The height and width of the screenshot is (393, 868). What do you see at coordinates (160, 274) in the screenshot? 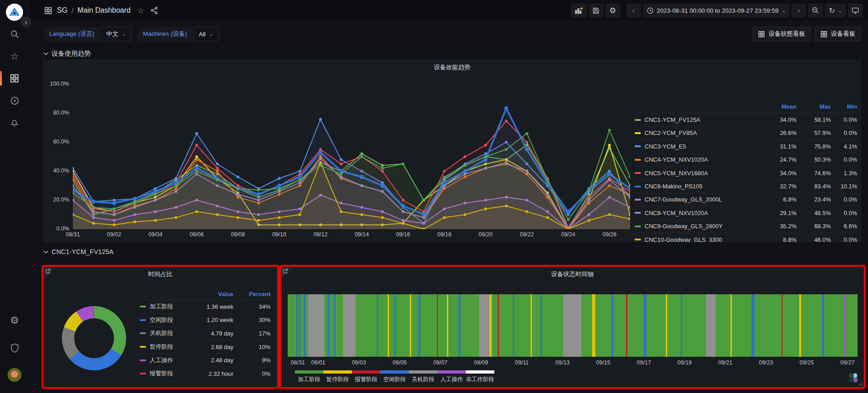
I see `panel-title: 时间占比` at bounding box center [160, 274].